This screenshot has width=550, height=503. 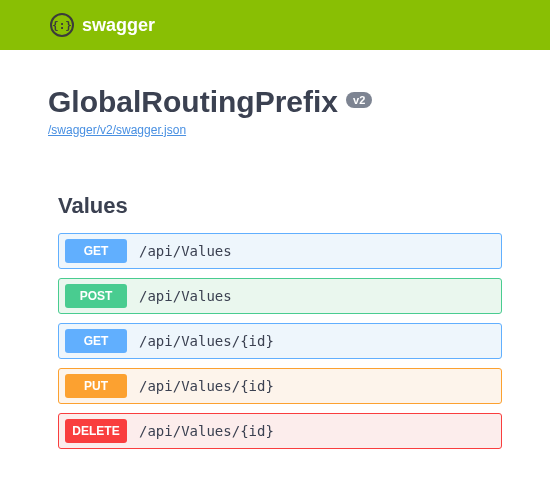 What do you see at coordinates (96, 296) in the screenshot?
I see `http-method-badge: POST` at bounding box center [96, 296].